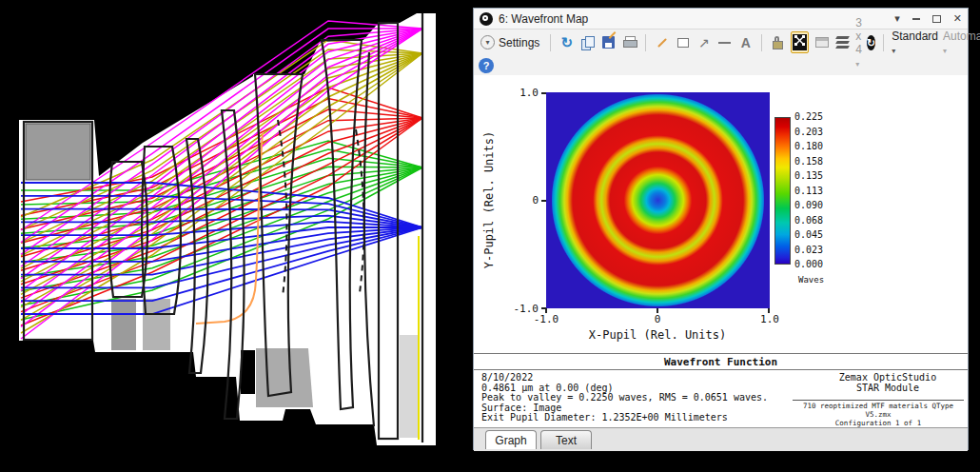 This screenshot has width=980, height=472. I want to click on rectangle-tool-icon, so click(683, 42).